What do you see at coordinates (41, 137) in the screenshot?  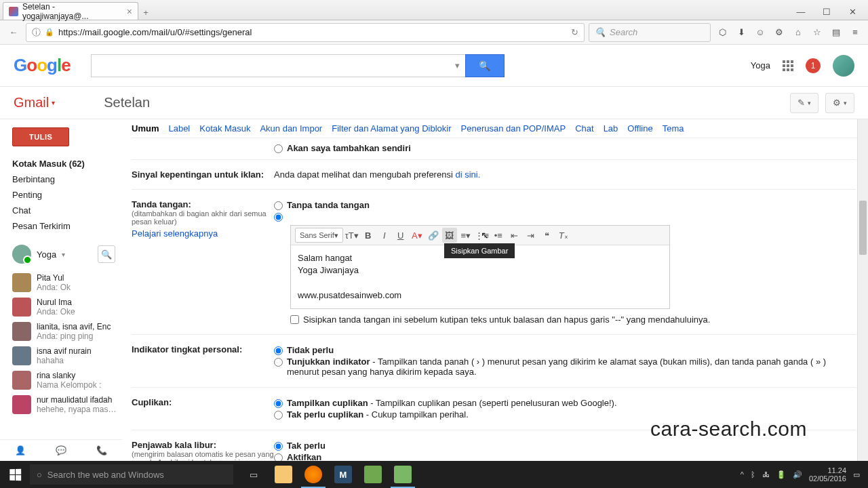 I see `compose-button: TULIS` at bounding box center [41, 137].